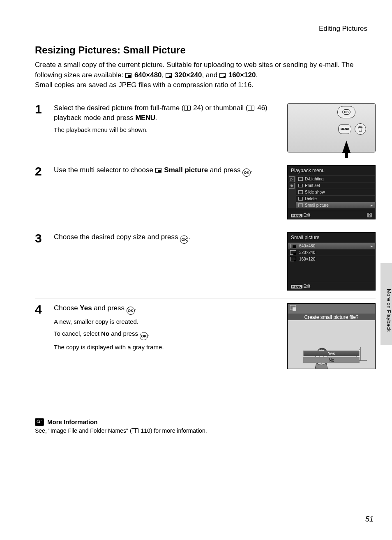 The width and height of the screenshot is (392, 540). What do you see at coordinates (315, 192) in the screenshot?
I see `t: Slide show` at bounding box center [315, 192].